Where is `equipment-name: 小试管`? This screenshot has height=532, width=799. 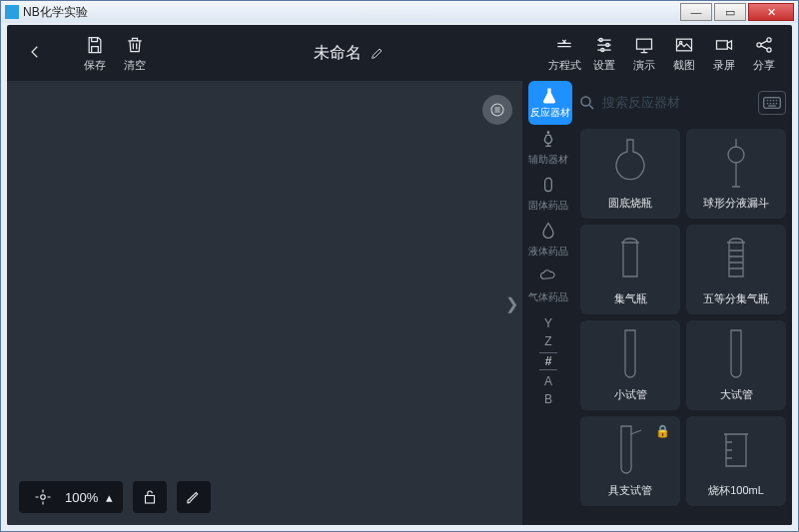 equipment-name: 小试管 is located at coordinates (631, 395).